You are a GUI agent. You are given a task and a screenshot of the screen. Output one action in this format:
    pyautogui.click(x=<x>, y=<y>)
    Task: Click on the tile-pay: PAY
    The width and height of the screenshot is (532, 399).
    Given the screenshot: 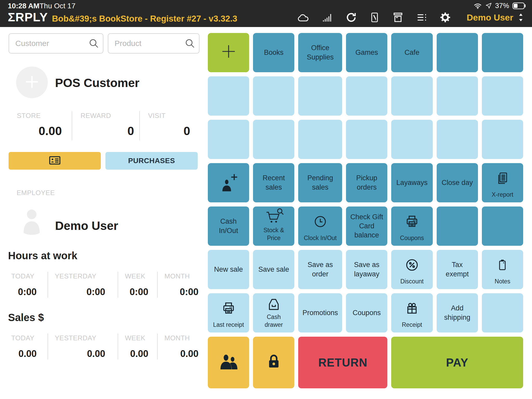 What is the action you would take?
    pyautogui.click(x=457, y=363)
    